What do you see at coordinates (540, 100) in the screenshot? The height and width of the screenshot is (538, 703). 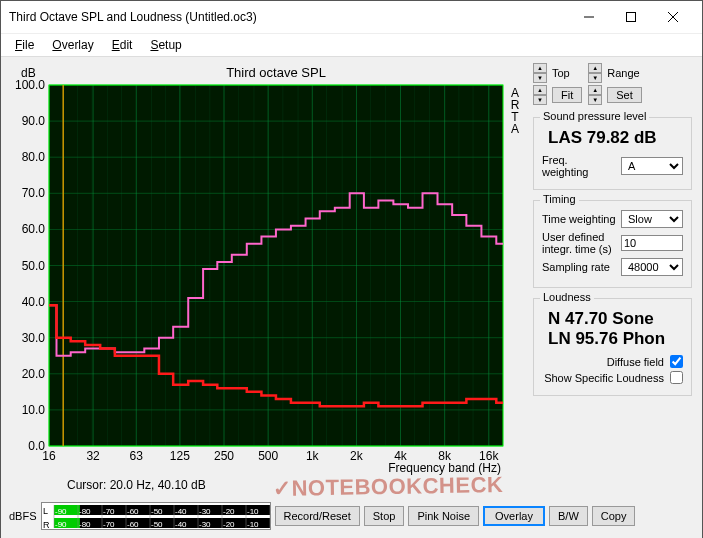 I see `fit-down: ▼` at bounding box center [540, 100].